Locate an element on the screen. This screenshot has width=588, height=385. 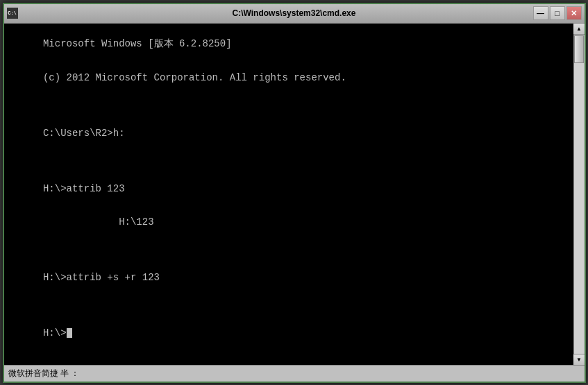
title-bar-left: C:\ is located at coordinates (12, 13).